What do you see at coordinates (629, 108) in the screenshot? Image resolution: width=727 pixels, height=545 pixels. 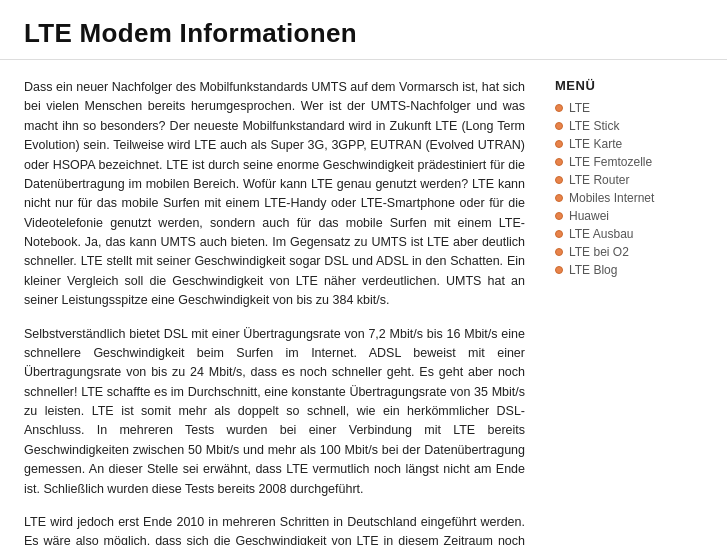 I see `sidebar-menu-item: LTE` at bounding box center [629, 108].